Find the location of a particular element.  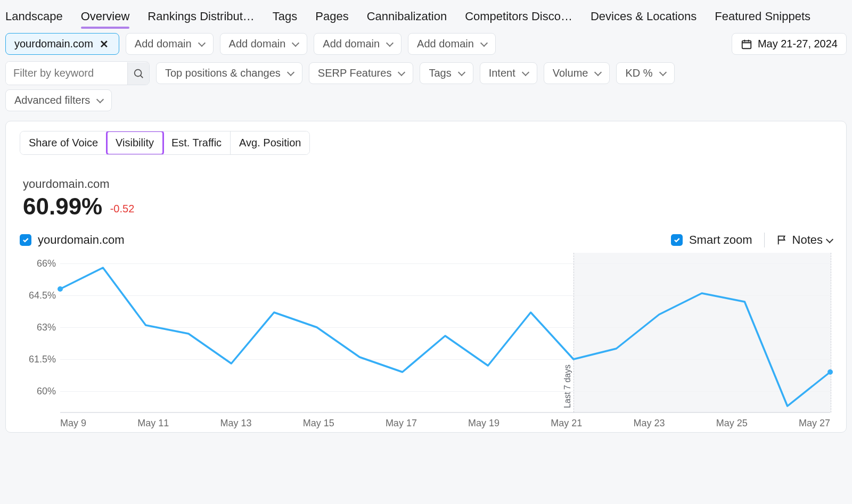

filters-row: Top positions & changes SERP Features Ta… is located at coordinates (426, 75).